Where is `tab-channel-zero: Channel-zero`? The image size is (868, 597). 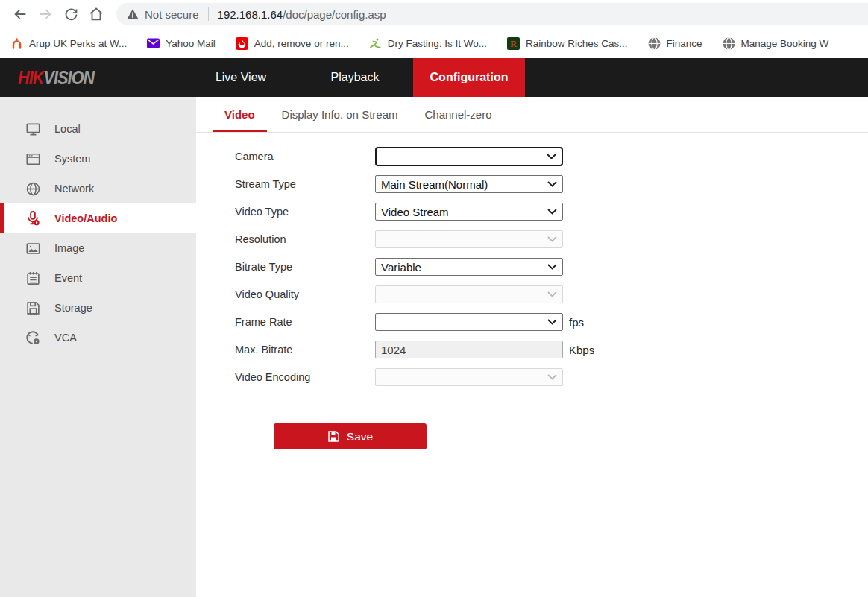
tab-channel-zero: Channel-zero is located at coordinates (458, 115).